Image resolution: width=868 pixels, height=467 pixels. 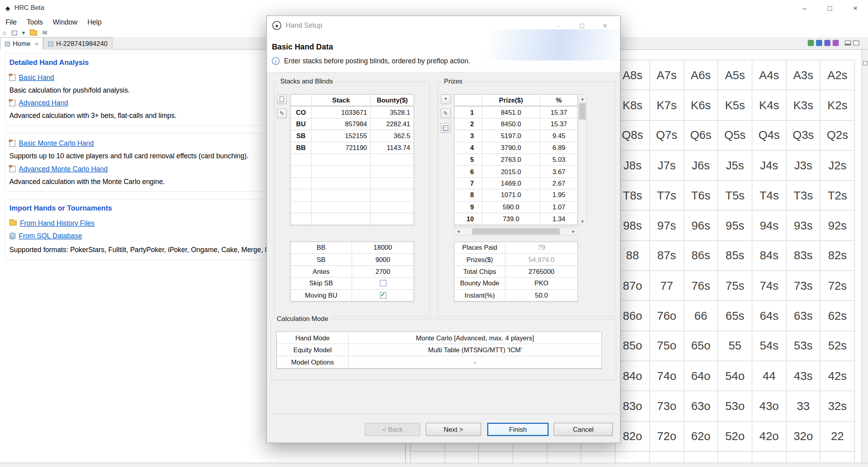 What do you see at coordinates (282, 113) in the screenshot?
I see `edit-stacks-button: ✎` at bounding box center [282, 113].